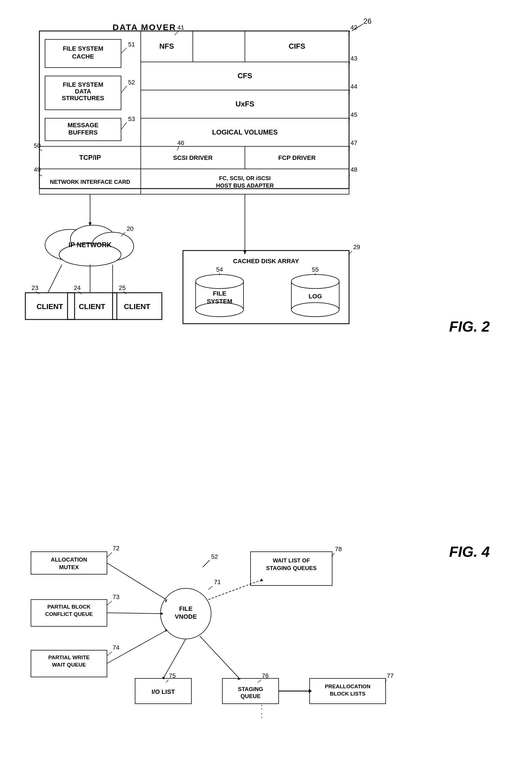 Image resolution: width=532 pixels, height=780 pixels. Describe the element at coordinates (354, 28) in the screenshot. I see `svg-text: 42` at that location.